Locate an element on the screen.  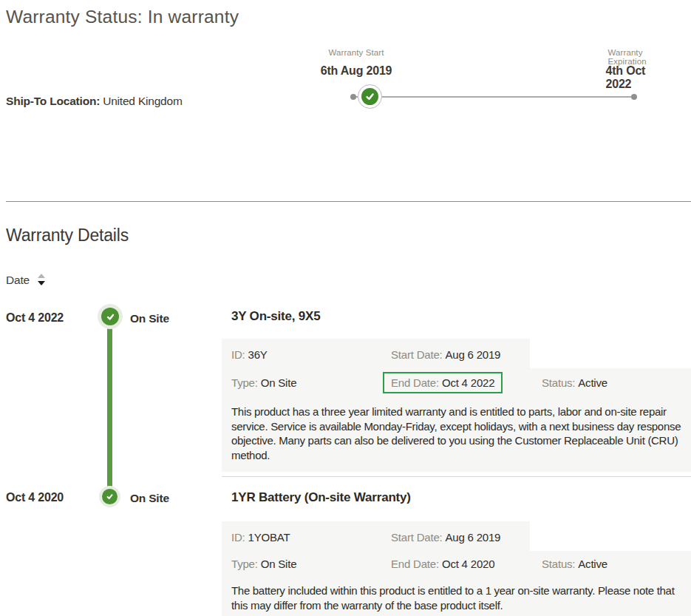
warranty-card-title: 1YR Battery (On-site Warranty) is located at coordinates (321, 498).